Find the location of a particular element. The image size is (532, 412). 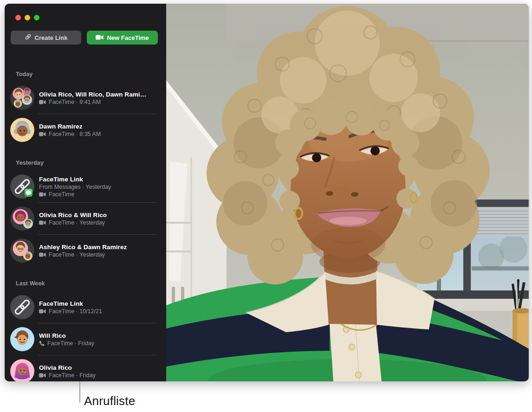

create-link-label: Create Link is located at coordinates (51, 38).